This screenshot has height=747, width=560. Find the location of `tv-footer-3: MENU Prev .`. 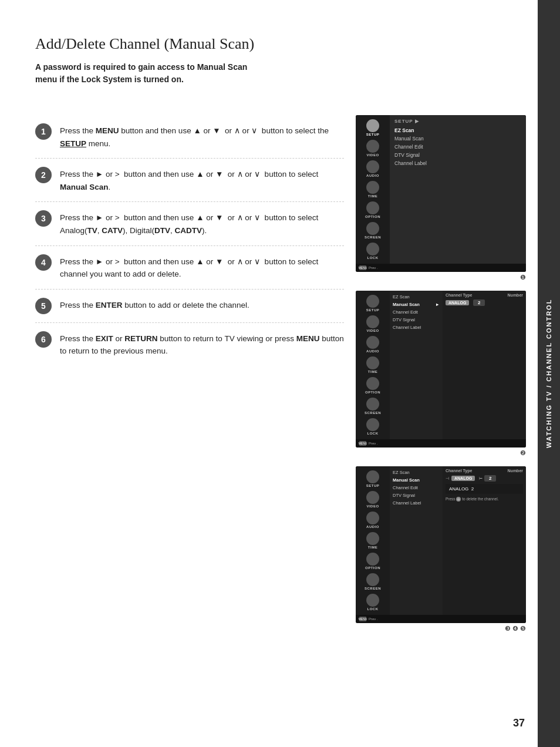

tv-footer-3: MENU Prev . is located at coordinates (441, 619).